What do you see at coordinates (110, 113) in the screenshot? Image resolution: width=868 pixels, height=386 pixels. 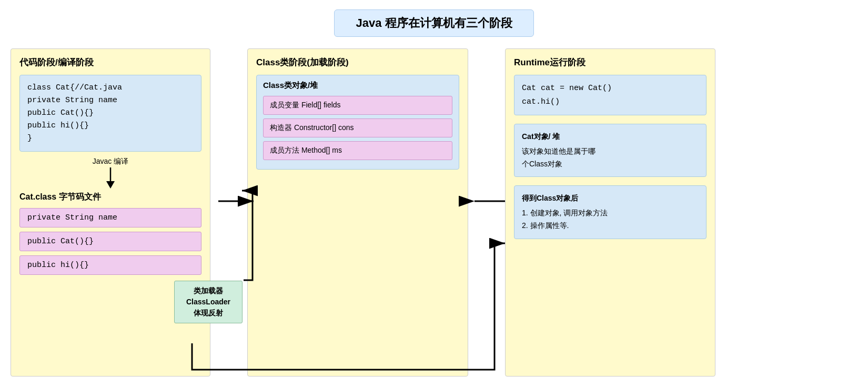 I see `source-code-box: class Cat{//Cat.java private String name…` at bounding box center [110, 113].